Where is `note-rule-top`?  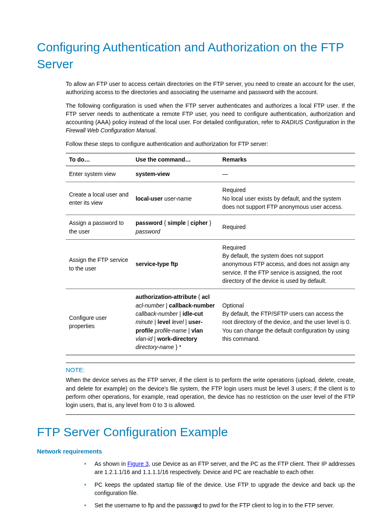
note-rule-top is located at coordinates (210, 363).